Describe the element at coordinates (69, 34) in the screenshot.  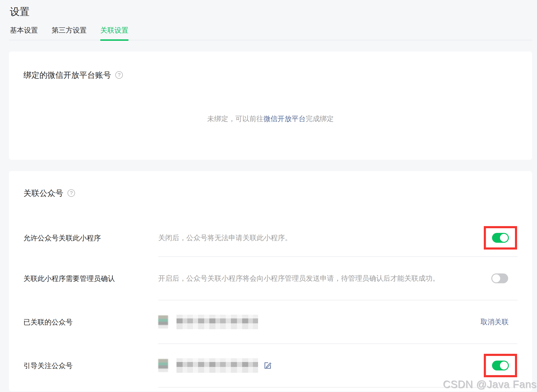
I see `tab-third-party-settings: 第三方设置` at that location.